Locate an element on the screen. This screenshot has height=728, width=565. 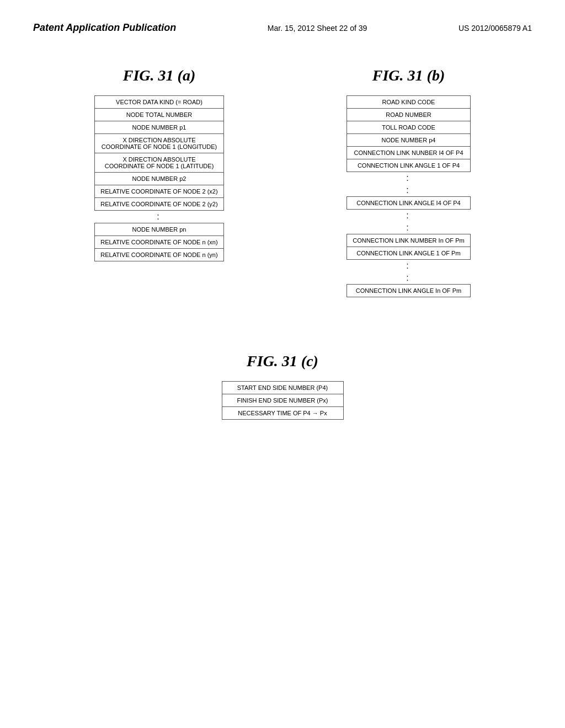
table-row: NECESSARY TIME OF P4 → Px is located at coordinates (282, 414).